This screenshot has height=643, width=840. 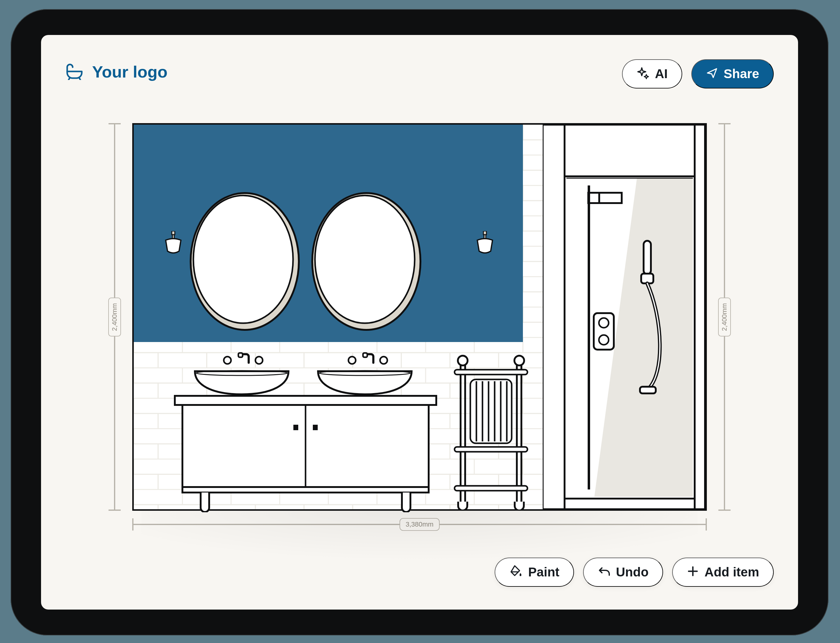 I want to click on dimension-right-label: 2,400mm, so click(x=724, y=317).